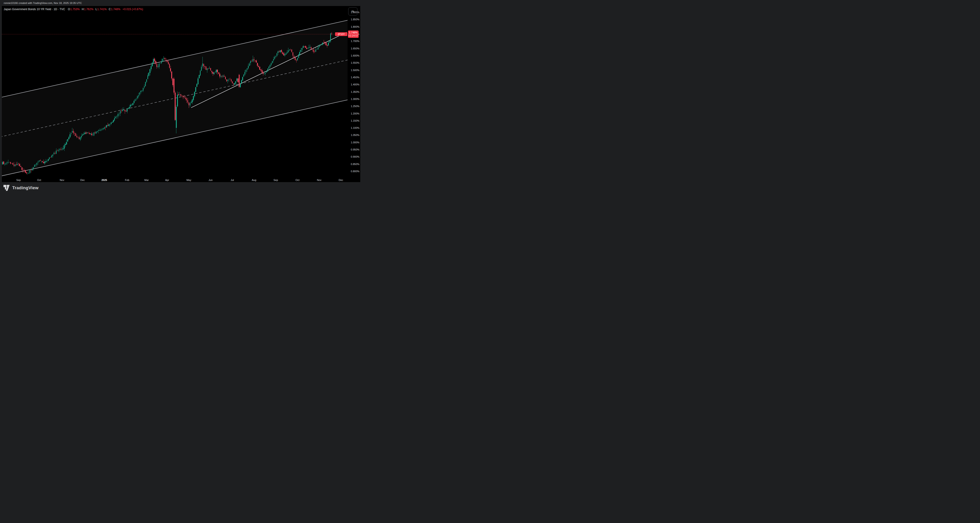 This screenshot has height=523, width=980. What do you see at coordinates (181, 97) in the screenshot?
I see `page-root: { "attribution": "ronnie10166 created wi…` at bounding box center [181, 97].